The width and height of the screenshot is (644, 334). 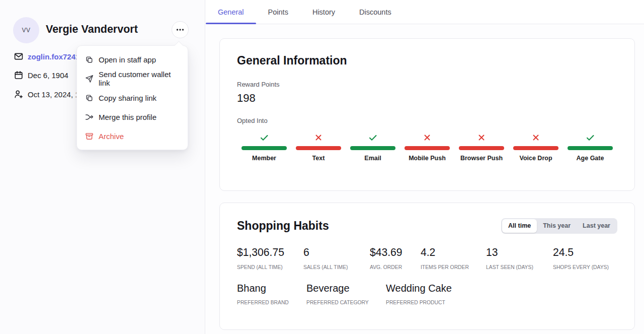 What do you see at coordinates (19, 75) in the screenshot?
I see `calendar-icon` at bounding box center [19, 75].